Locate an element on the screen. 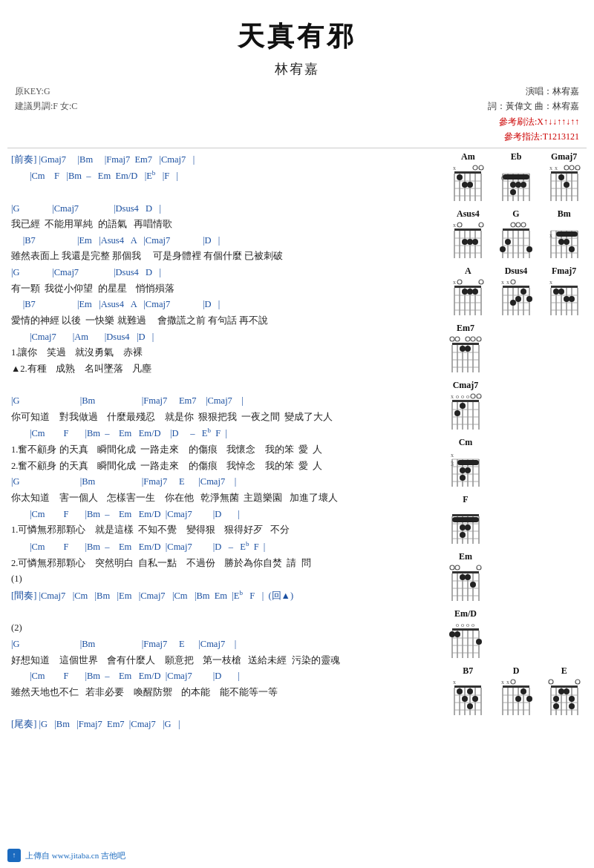 This screenshot has height=868, width=594. footer-text: 上傳自 www.jitaba.cn 吉他吧 is located at coordinates (76, 856).